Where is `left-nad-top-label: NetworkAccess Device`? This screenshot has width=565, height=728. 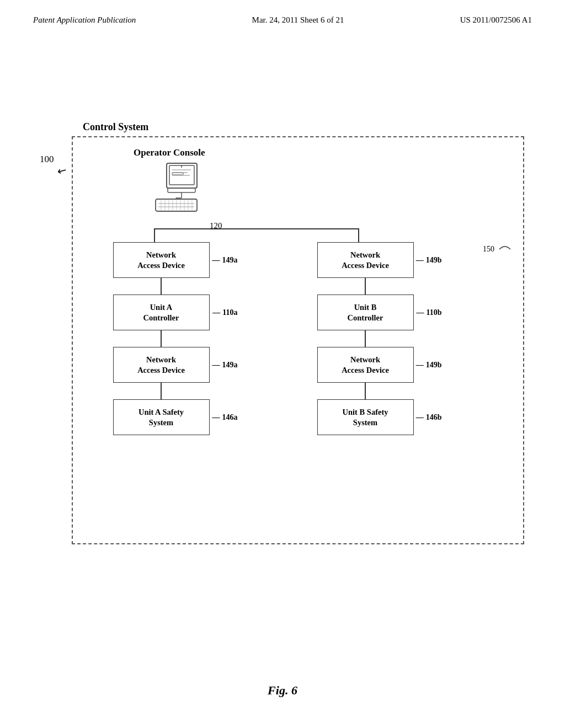
left-nad-top-label: NetworkAccess Device is located at coordinates (161, 260).